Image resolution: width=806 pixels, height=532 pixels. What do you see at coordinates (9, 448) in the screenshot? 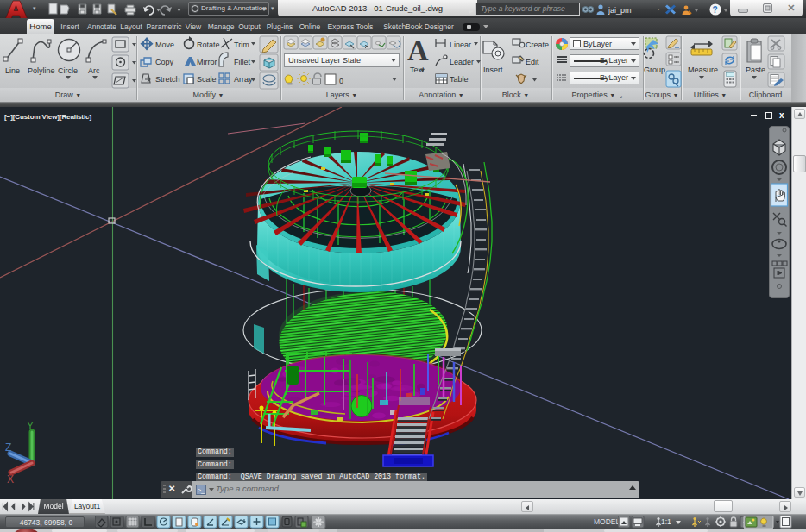
I see `svg-text: Z` at bounding box center [9, 448].